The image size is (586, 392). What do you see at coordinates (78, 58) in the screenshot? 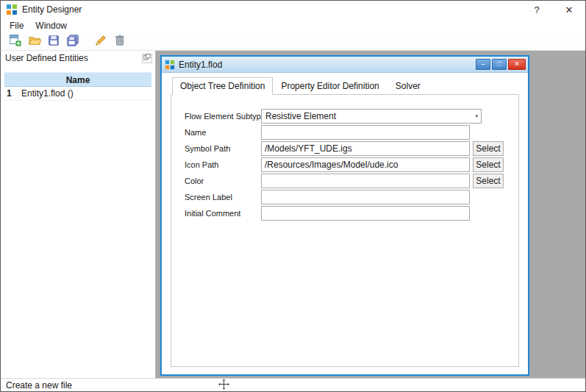
I see `panel-header: User Defined Entities` at bounding box center [78, 58].